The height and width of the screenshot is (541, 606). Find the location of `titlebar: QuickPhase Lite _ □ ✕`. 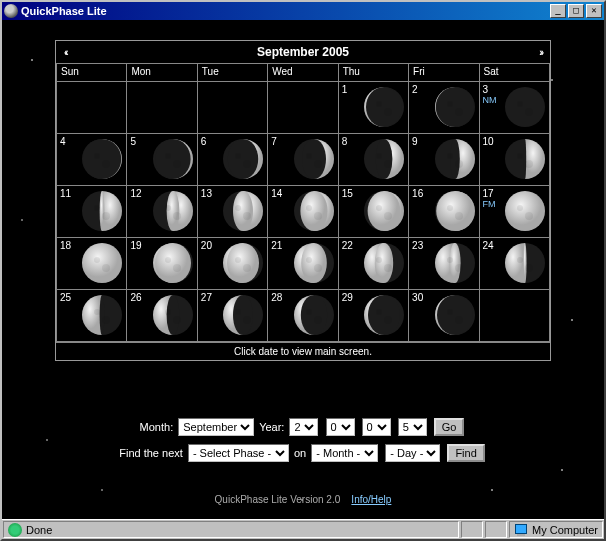

titlebar: QuickPhase Lite _ □ ✕ is located at coordinates (303, 11).